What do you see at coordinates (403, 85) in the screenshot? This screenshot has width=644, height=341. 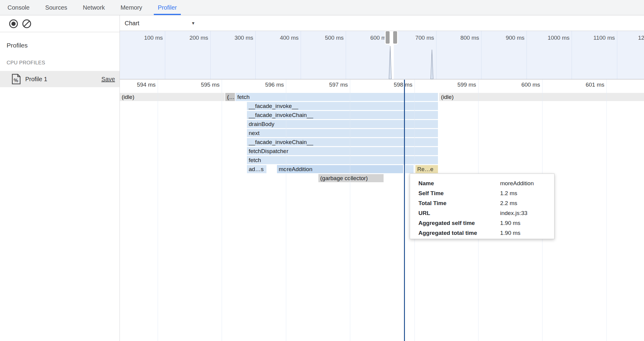 I see `ruler-tick-label: 598 ms` at bounding box center [403, 85].